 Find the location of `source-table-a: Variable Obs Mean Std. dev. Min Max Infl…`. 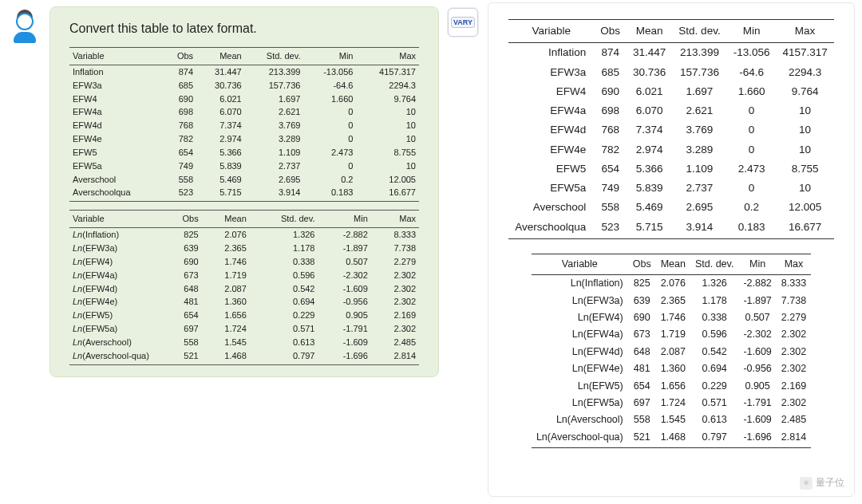

source-table-a: Variable Obs Mean Std. dev. Min Max Infl… is located at coordinates (244, 124).